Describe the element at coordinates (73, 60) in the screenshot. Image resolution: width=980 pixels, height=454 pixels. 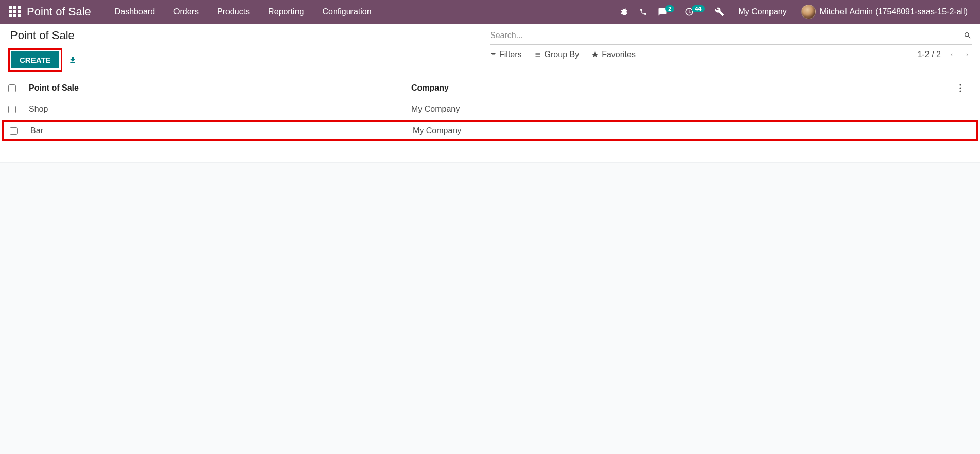
I see `export-icon` at that location.